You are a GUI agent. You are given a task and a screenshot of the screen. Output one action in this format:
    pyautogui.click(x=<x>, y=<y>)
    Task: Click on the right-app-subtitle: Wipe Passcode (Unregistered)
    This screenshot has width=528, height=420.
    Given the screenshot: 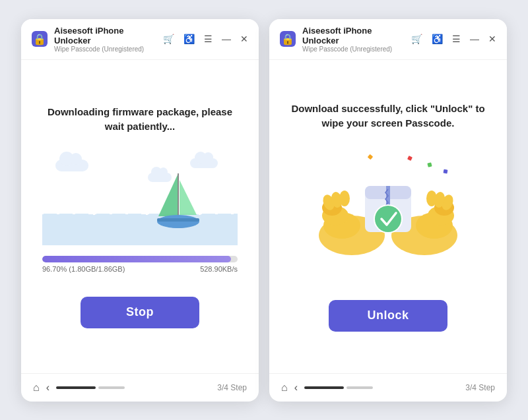 What is the action you would take?
    pyautogui.click(x=356, y=49)
    